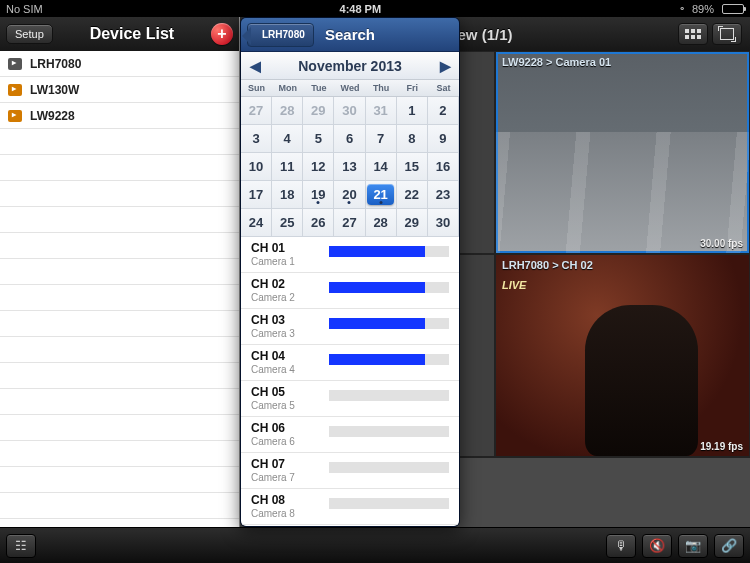  What do you see at coordinates (727, 34) in the screenshot?
I see `fullscreen-button` at bounding box center [727, 34].